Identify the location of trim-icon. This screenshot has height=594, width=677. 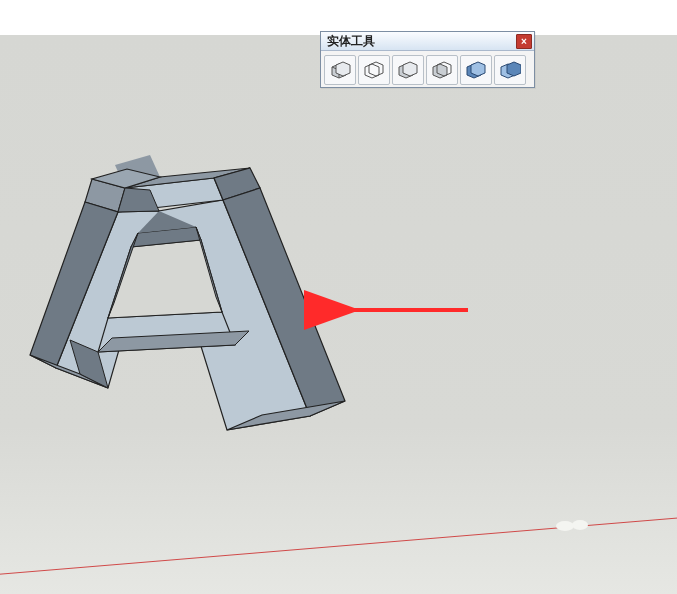
(476, 70).